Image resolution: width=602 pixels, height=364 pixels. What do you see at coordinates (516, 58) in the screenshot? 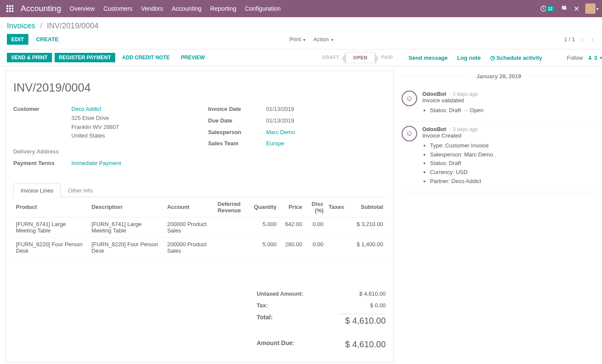
I see `schedule-activity-button: ◷ Schedule activity` at bounding box center [516, 58].